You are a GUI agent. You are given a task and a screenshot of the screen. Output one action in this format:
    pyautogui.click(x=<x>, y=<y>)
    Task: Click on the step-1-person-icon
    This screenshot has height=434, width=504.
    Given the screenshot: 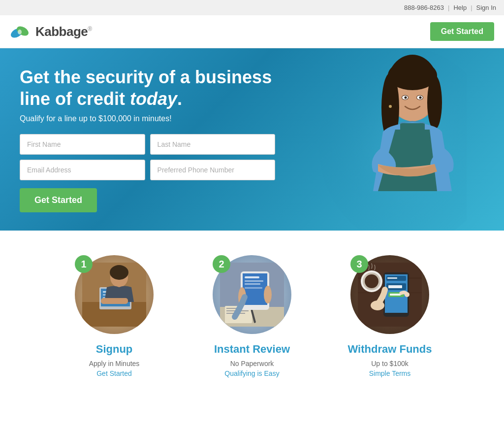 What is the action you would take?
    pyautogui.click(x=114, y=295)
    